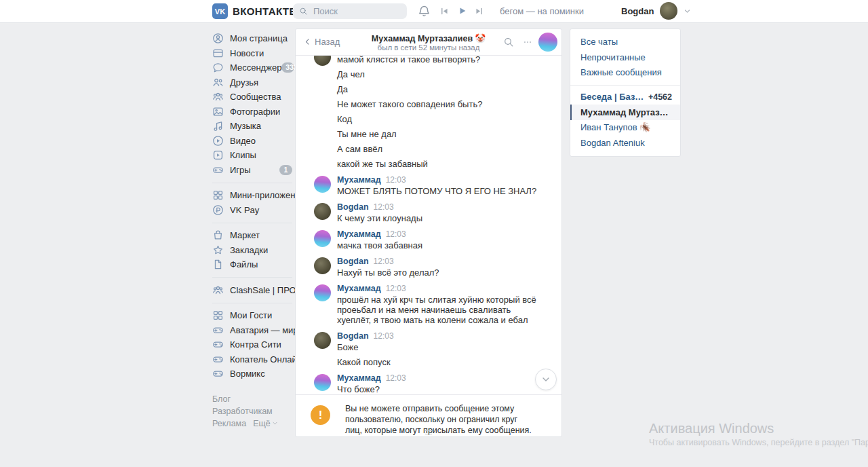 The height and width of the screenshot is (467, 868). Describe the element at coordinates (252, 68) in the screenshot. I see `sidebar-item-messenger: Мессенджер333` at that location.